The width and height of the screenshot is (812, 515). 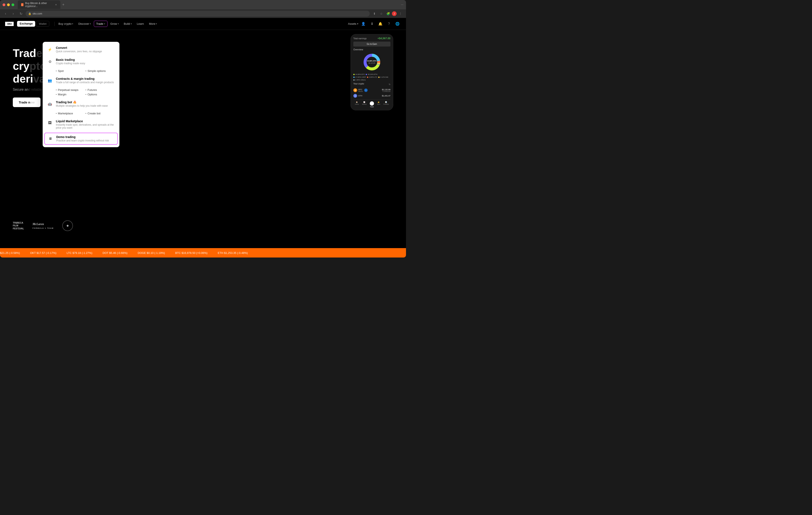 I want to click on browser-controls: ‹ › ↻ 🔒 okx.com ⬆ ☆ 🧩 J ⋮, so click(x=203, y=13).